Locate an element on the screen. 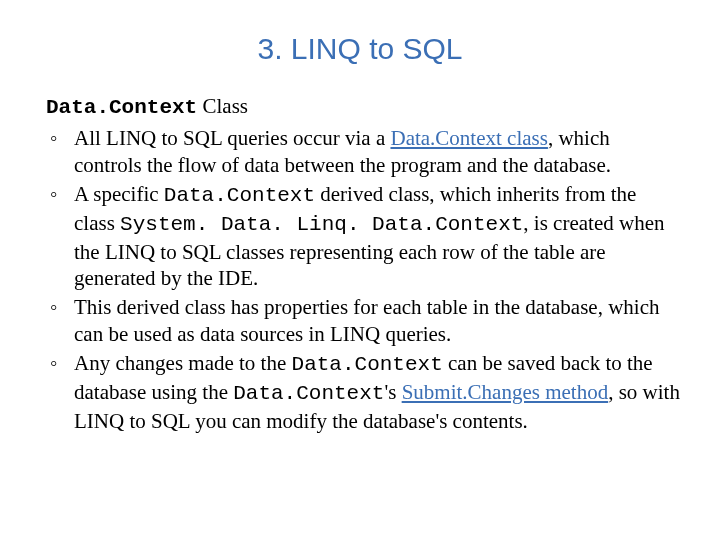  link-datacontext-class: Data.Context class is located at coordinates (468, 138).